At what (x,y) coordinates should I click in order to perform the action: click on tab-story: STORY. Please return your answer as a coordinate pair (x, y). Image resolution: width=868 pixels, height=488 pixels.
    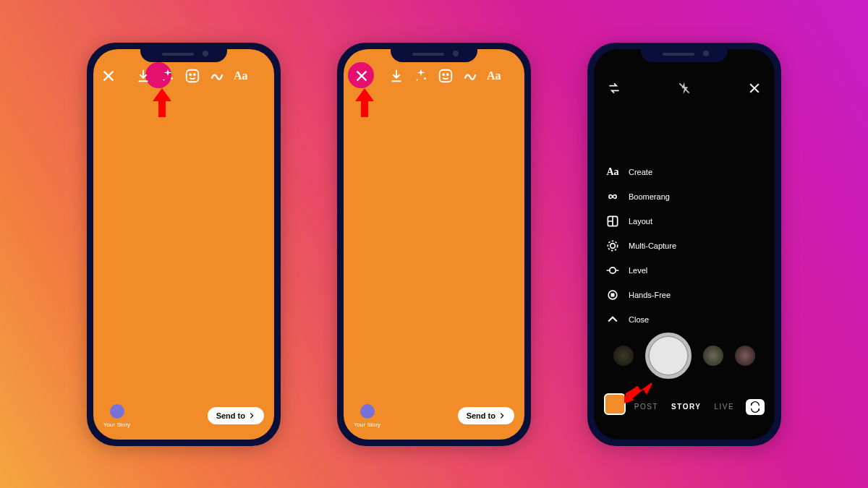
    Looking at the image, I should click on (686, 406).